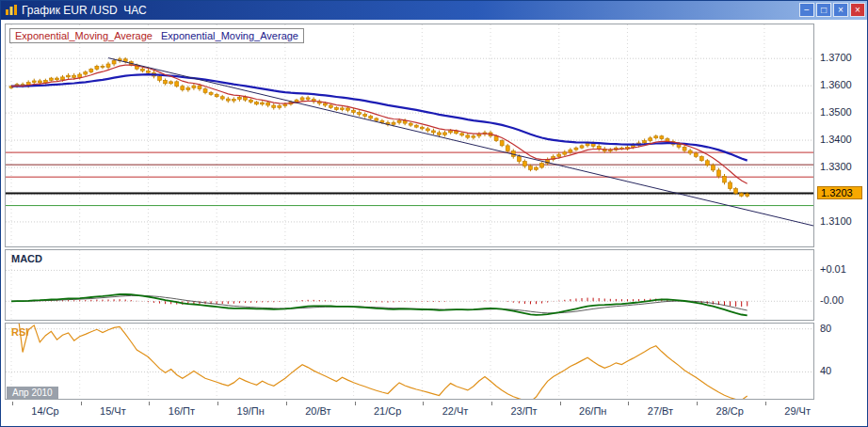 The height and width of the screenshot is (427, 868). Describe the element at coordinates (388, 411) in the screenshot. I see `date-tick-label: 21/Ср` at that location.